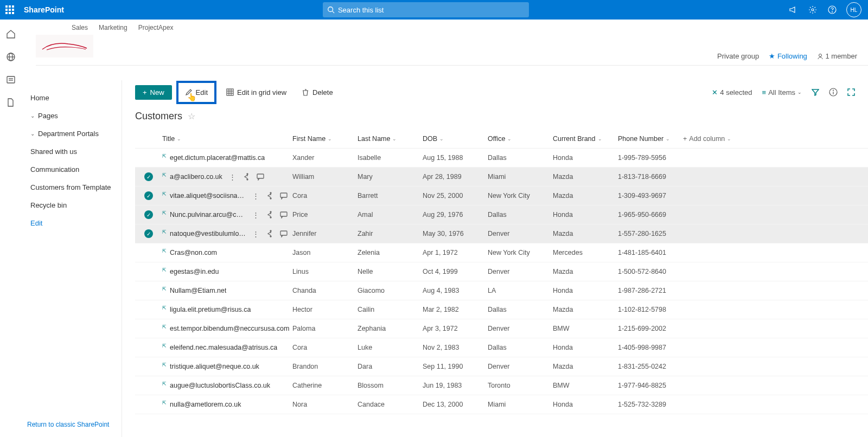  What do you see at coordinates (227, 272) in the screenshot?
I see `title-cell: ⇱egestas@in.edu` at bounding box center [227, 272].